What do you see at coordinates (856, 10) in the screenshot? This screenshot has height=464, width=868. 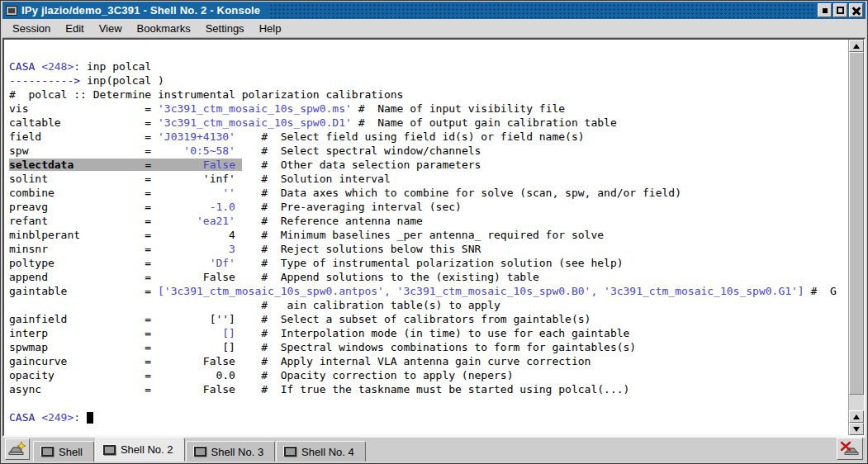 I see `close-button` at bounding box center [856, 10].